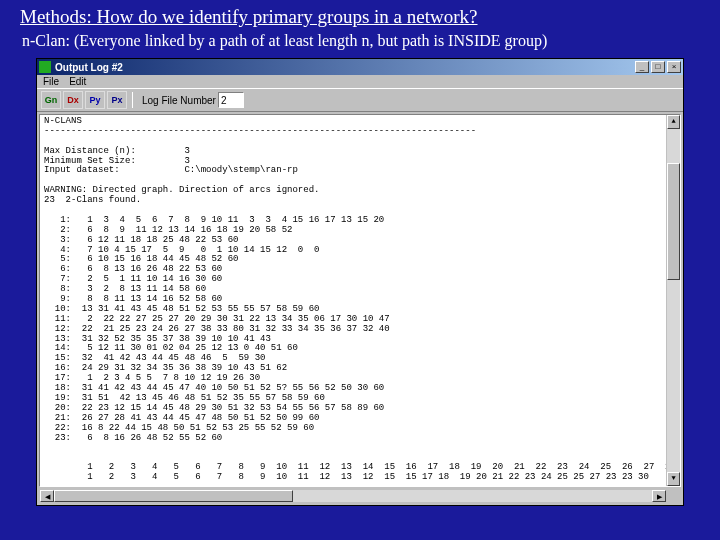 The image size is (720, 540). Describe the element at coordinates (73, 100) in the screenshot. I see `toolbar-btn-2: Dx` at that location.